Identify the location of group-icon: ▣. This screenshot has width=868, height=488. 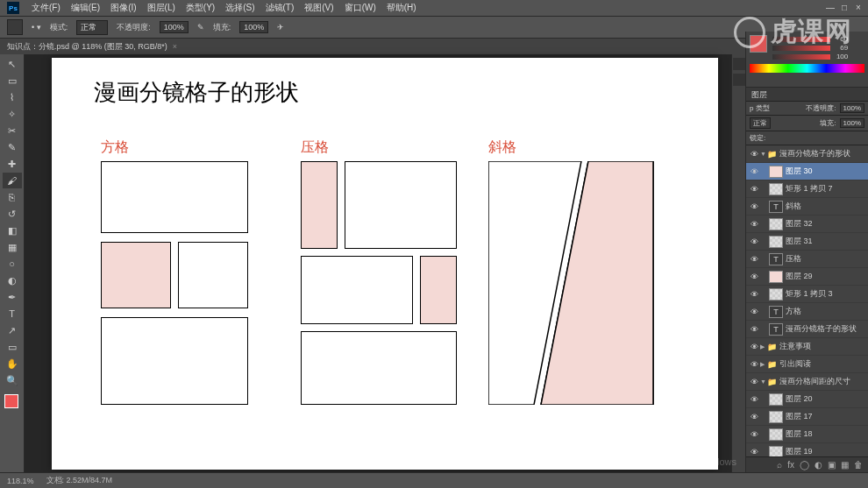
(831, 464).